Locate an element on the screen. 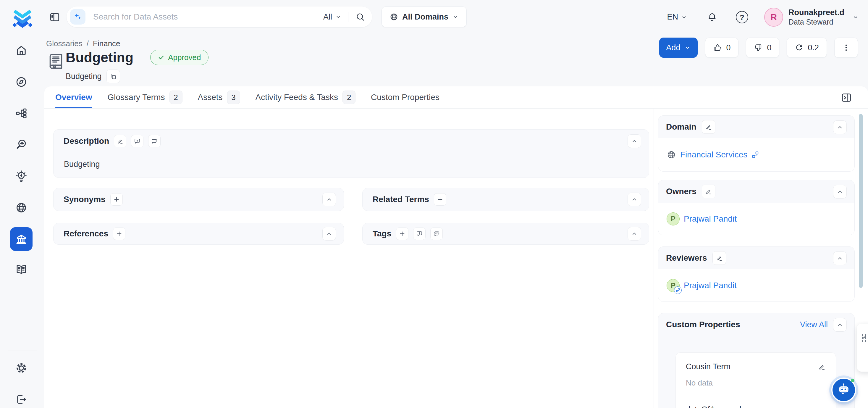 The height and width of the screenshot is (408, 868). ai-search-button is located at coordinates (78, 17).